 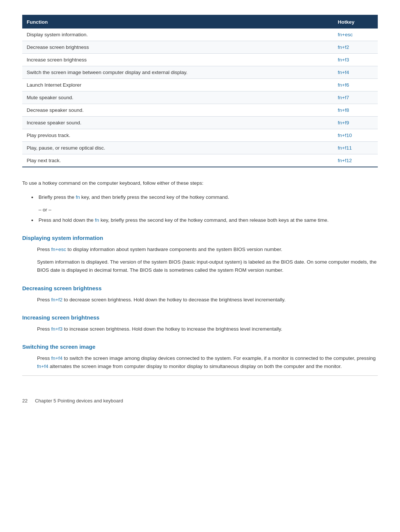 What do you see at coordinates (200, 300) in the screenshot?
I see `section-paragraph: Press fn+f2 to decrease screen brightnes…` at bounding box center [200, 300].